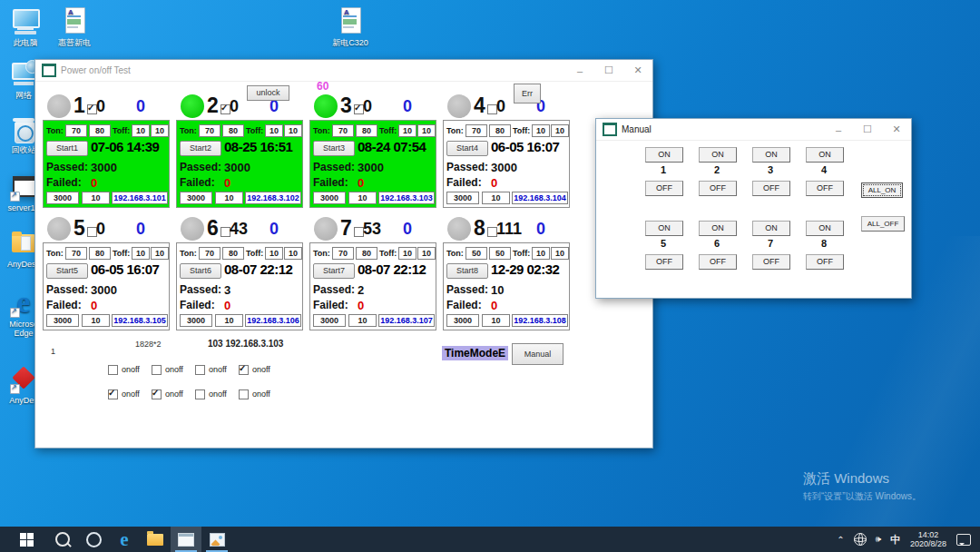 The width and height of the screenshot is (980, 552). I want to click on on-button-4: ON, so click(825, 154).